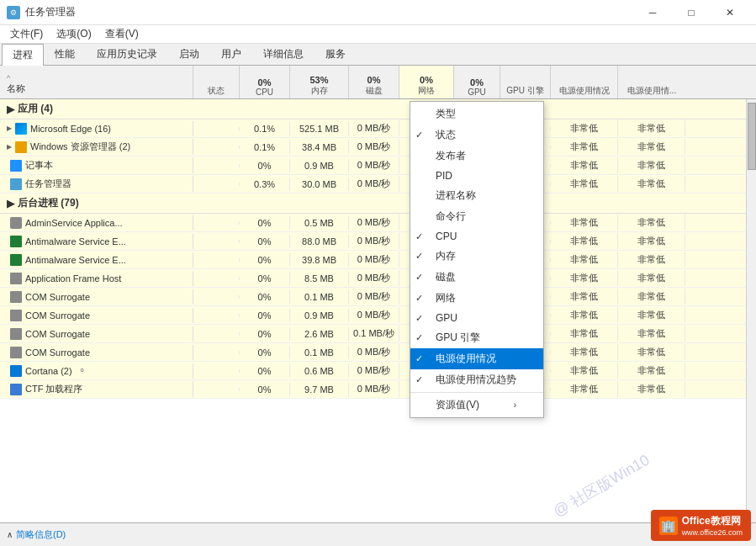  Describe the element at coordinates (189, 54) in the screenshot. I see `tab-startup: 启动` at that location.